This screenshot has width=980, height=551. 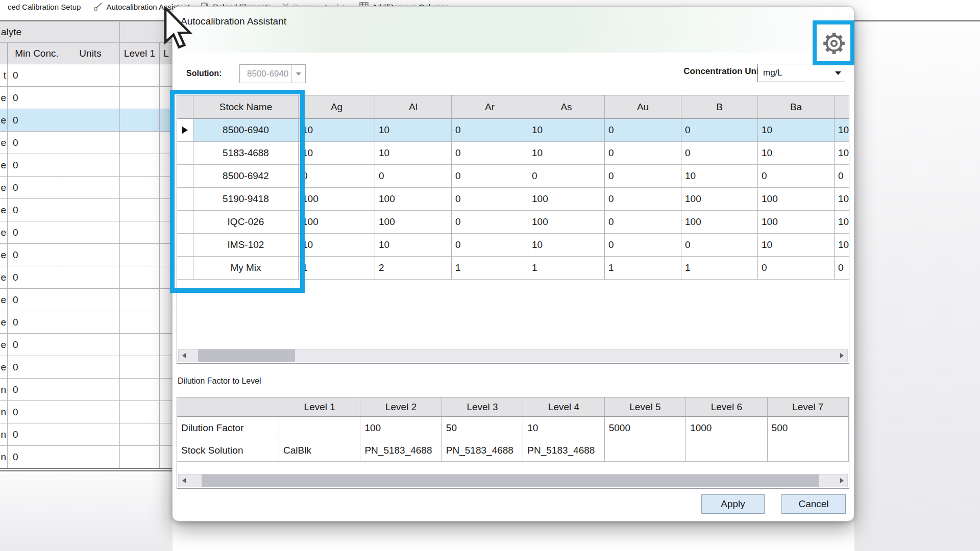 I want to click on scrollbar-thumb, so click(x=247, y=356).